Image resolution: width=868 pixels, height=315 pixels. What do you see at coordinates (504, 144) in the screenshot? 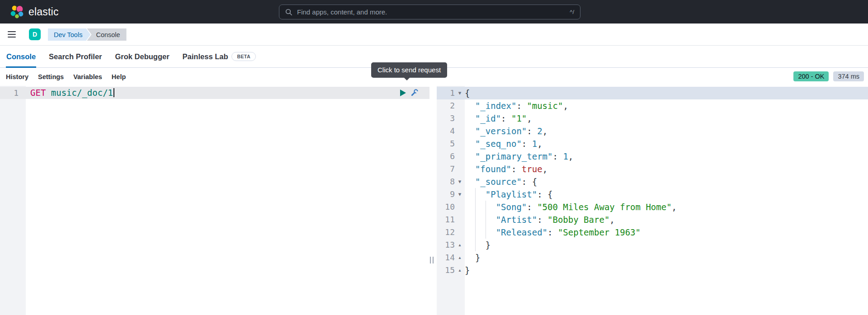
I see `code-text: "_seq_no": 1,` at bounding box center [504, 144].